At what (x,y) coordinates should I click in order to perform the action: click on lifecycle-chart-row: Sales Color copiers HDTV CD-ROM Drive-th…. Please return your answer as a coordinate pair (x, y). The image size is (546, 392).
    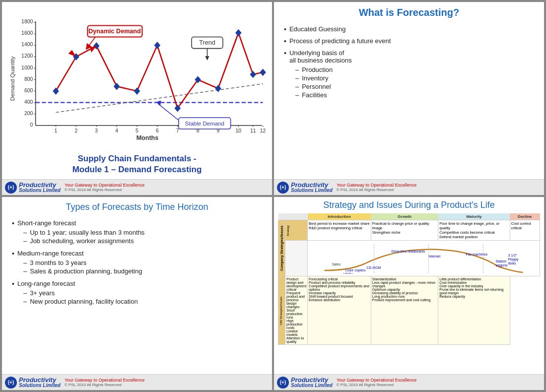
    Looking at the image, I should click on (409, 259).